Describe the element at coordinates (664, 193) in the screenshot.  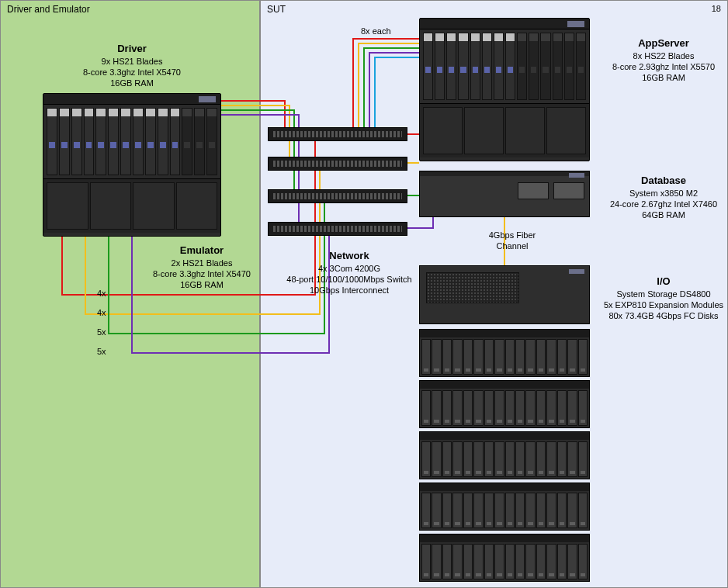
I see `database-model: System x3850 M2` at that location.